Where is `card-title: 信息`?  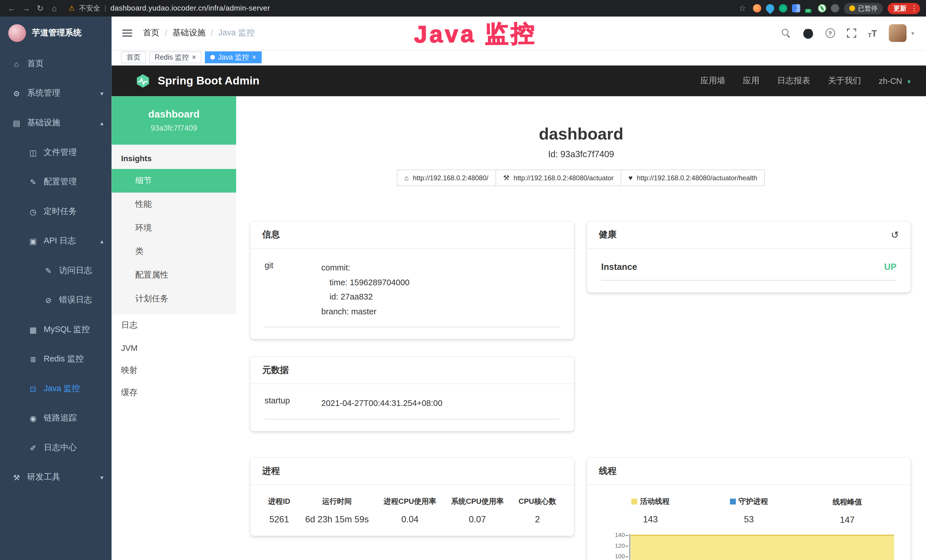
card-title: 信息 is located at coordinates (271, 235).